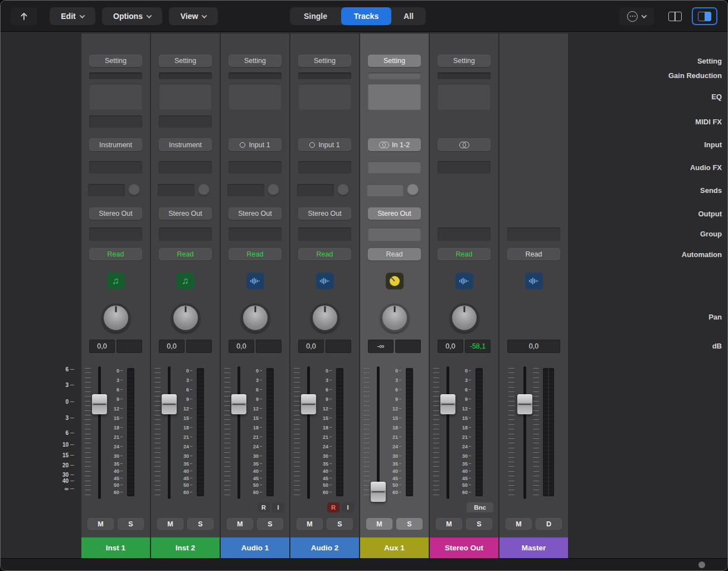 This screenshot has width=728, height=571. I want to click on scrollbar-handle, so click(702, 565).